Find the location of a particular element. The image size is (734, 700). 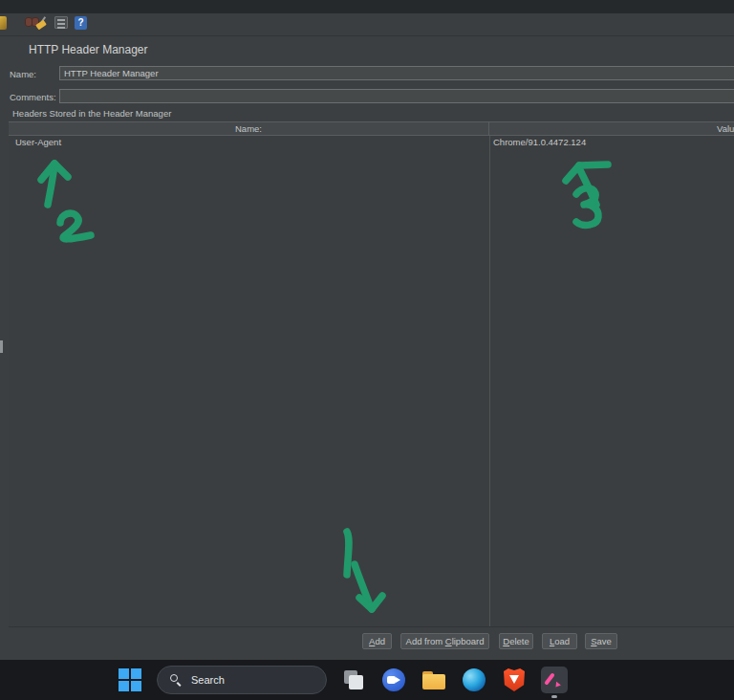

taskbar: Search is located at coordinates (367, 680).